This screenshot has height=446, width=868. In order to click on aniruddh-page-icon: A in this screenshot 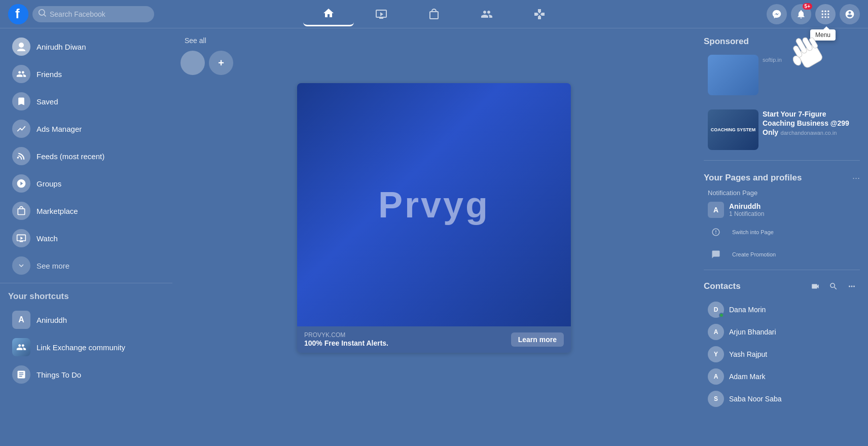, I will do `click(21, 320)`.